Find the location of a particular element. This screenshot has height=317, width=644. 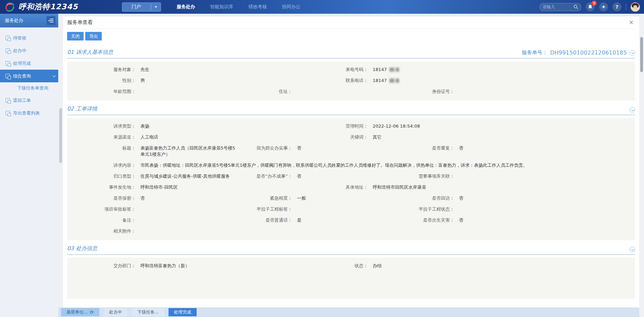

sidebar-item-pending-sign: 待签收 is located at coordinates (29, 38).